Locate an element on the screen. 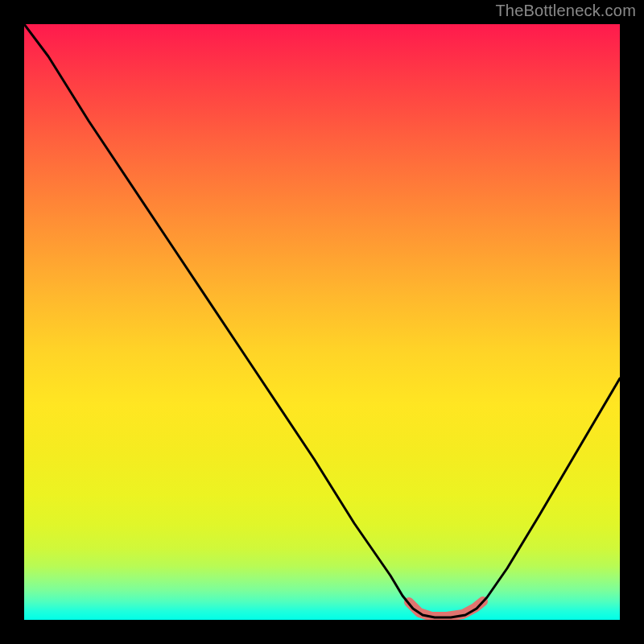  watermark-text: TheBottleneck.com is located at coordinates (565, 11).